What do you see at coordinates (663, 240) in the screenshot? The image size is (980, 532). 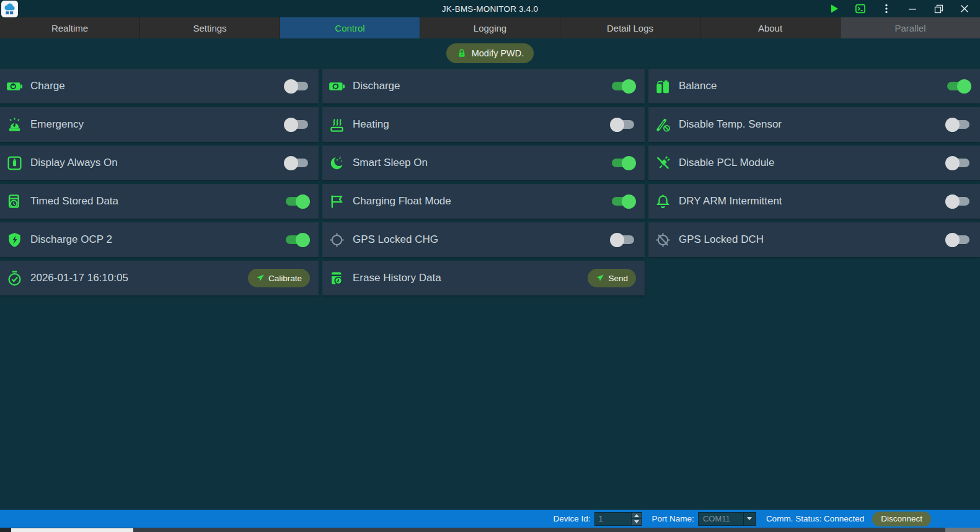 I see `gps-crosshair-slash-icon` at bounding box center [663, 240].